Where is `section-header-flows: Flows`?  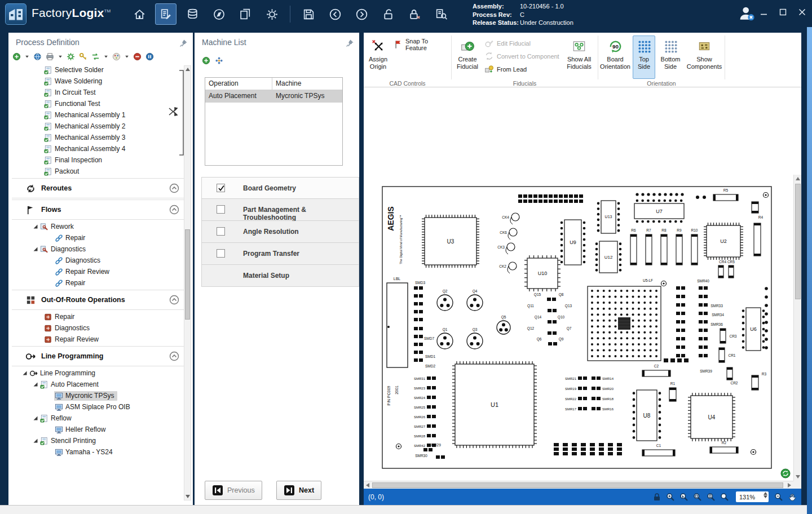 section-header-flows: Flows is located at coordinates (100, 210).